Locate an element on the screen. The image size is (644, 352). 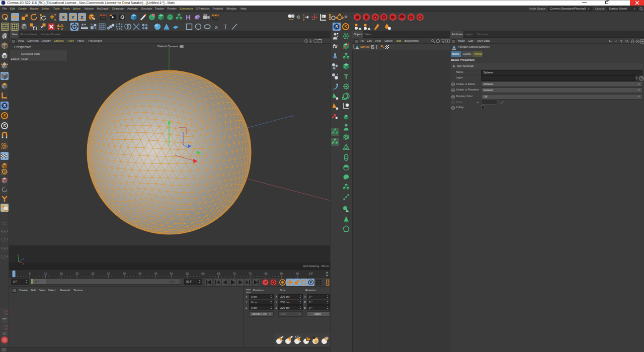
svg-text: 50 is located at coordinates (172, 274).